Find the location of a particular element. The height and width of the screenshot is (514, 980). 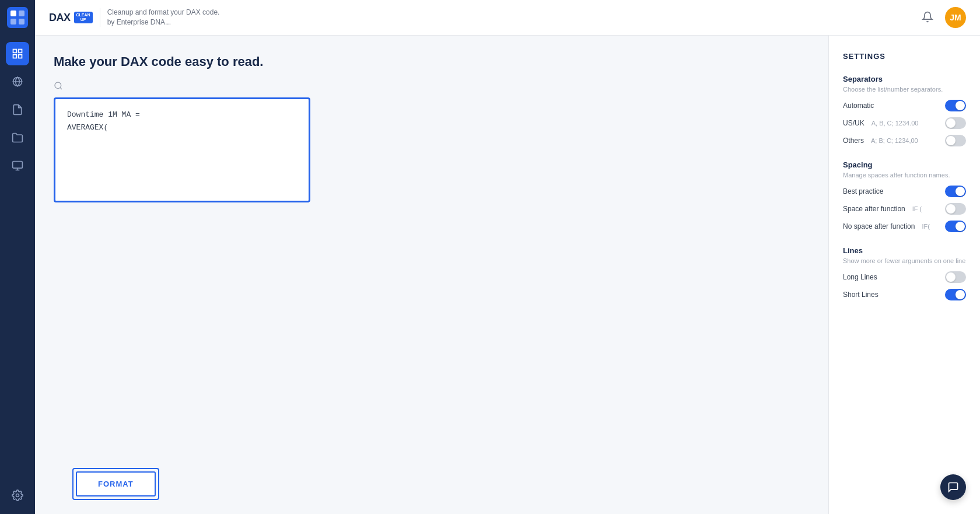

us-uk-label: US/UK is located at coordinates (854, 123).